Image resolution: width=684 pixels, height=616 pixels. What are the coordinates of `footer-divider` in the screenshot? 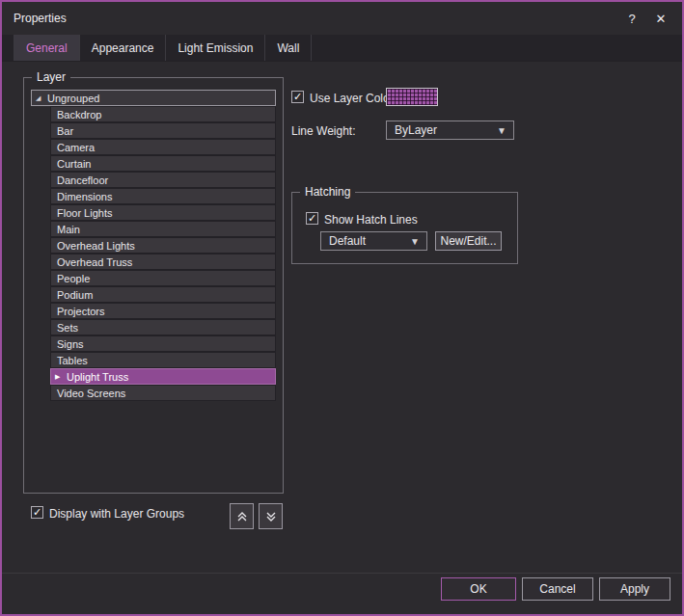 It's located at (342, 573).